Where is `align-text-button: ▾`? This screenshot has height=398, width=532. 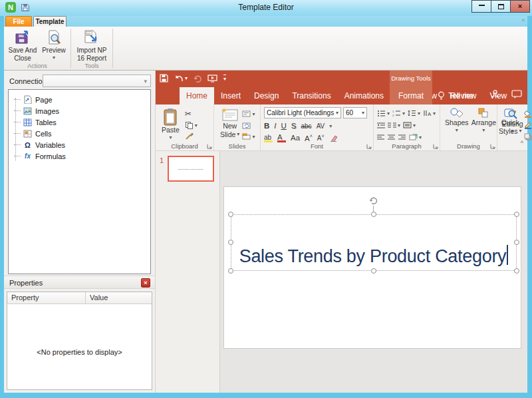
align-text-button: ▾ is located at coordinates (410, 125).